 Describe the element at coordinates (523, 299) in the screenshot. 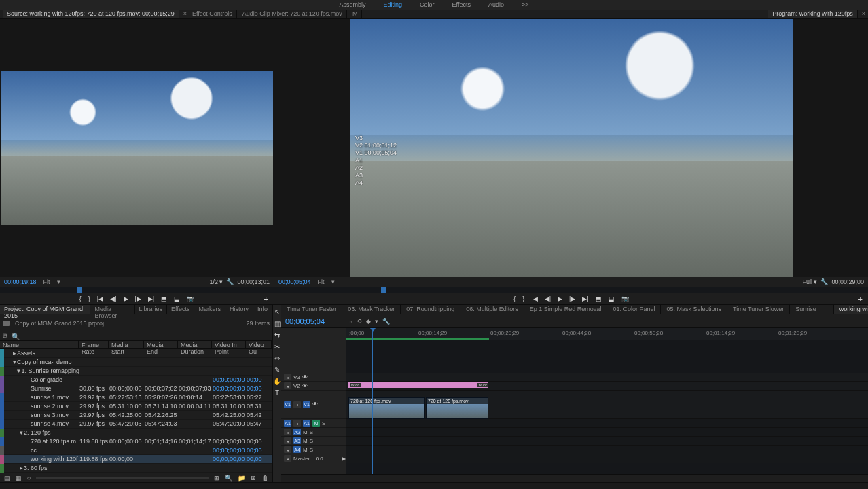

I see `mark-out-icon: }` at that location.